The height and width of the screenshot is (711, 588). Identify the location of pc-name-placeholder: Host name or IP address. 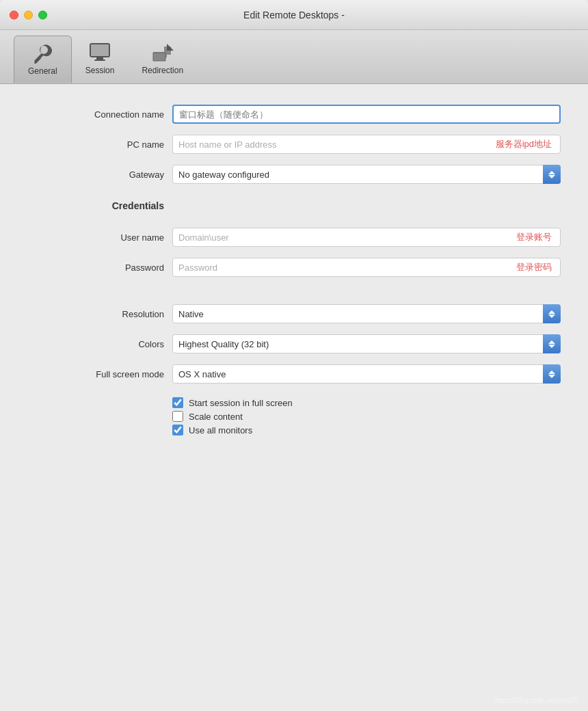
(228, 145).